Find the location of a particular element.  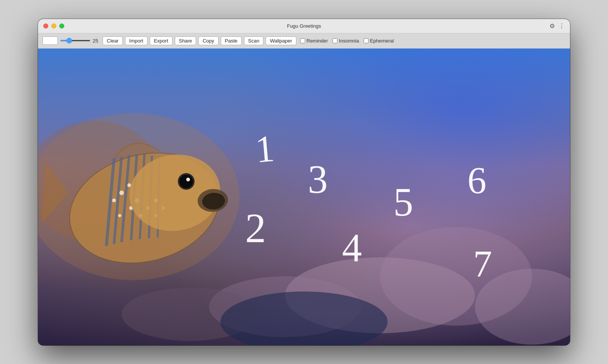

ephemeral-text: Ephemeral is located at coordinates (382, 41).